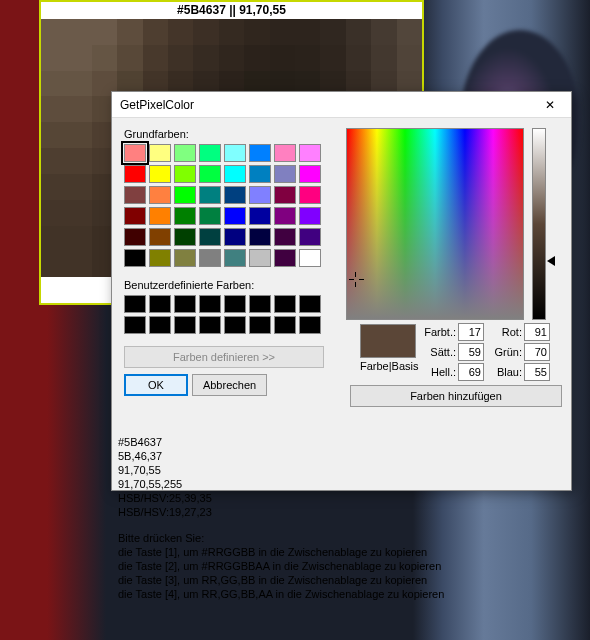  I want to click on custom-colors-grid, so click(229, 314).